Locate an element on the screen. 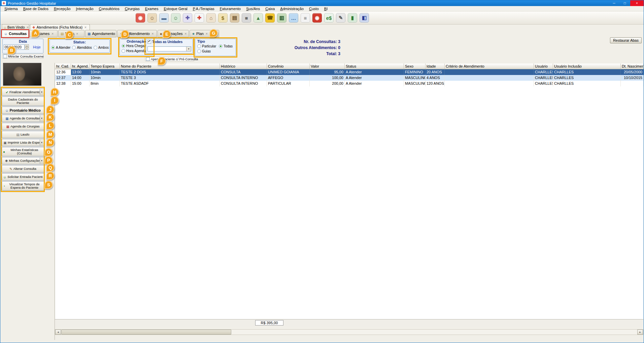 The width and height of the screenshot is (644, 343). column-header-idade: Idade is located at coordinates (435, 67).